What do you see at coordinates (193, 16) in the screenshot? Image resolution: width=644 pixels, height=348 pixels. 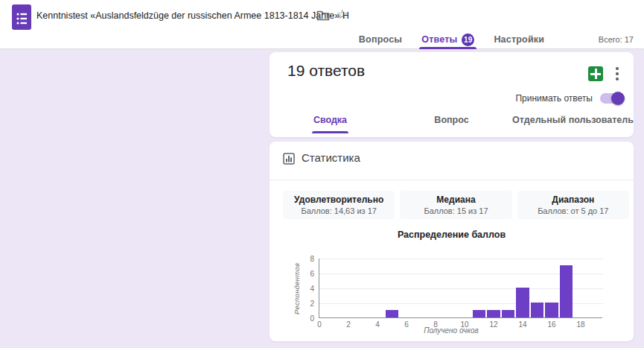 I see `form-title: Kenntnistest «Auslandsfeldzüge der russi…` at bounding box center [193, 16].